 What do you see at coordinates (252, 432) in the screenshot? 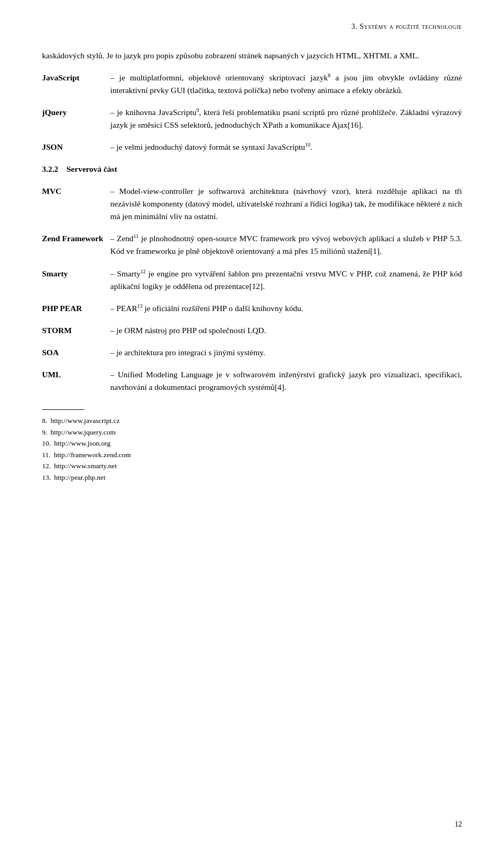
I see `footnote-9: 9. http://www.jquery.com` at bounding box center [252, 432].